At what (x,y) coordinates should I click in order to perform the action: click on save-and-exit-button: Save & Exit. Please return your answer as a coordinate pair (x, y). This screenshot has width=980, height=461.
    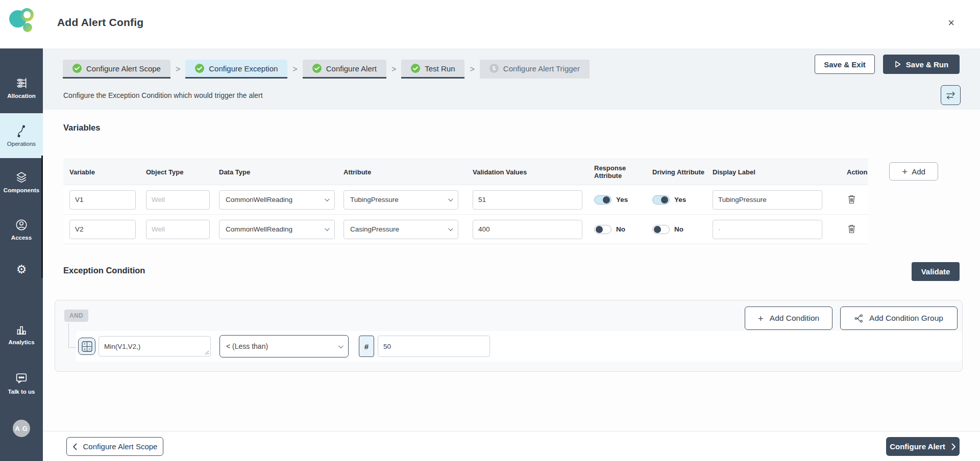
    Looking at the image, I should click on (845, 64).